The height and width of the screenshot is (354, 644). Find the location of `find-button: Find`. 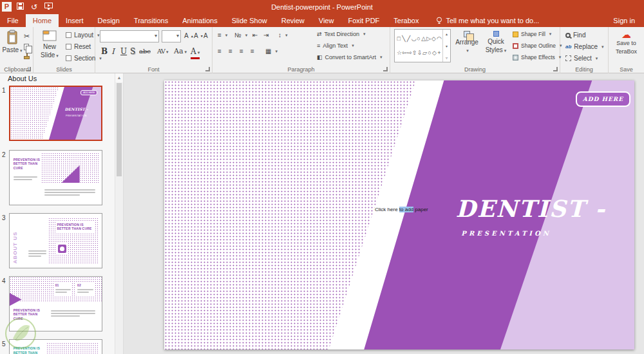

find-button: Find is located at coordinates (576, 35).